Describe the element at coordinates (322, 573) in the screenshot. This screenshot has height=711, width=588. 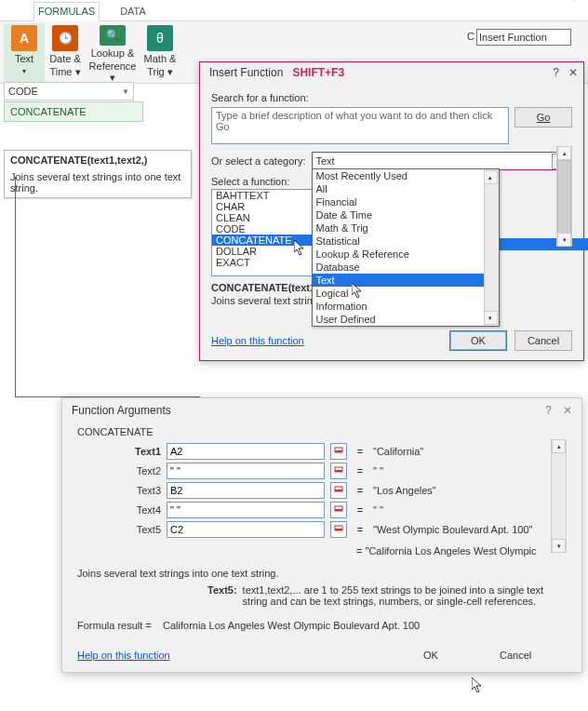
I see `function-description: Joins several text strings into one text…` at that location.